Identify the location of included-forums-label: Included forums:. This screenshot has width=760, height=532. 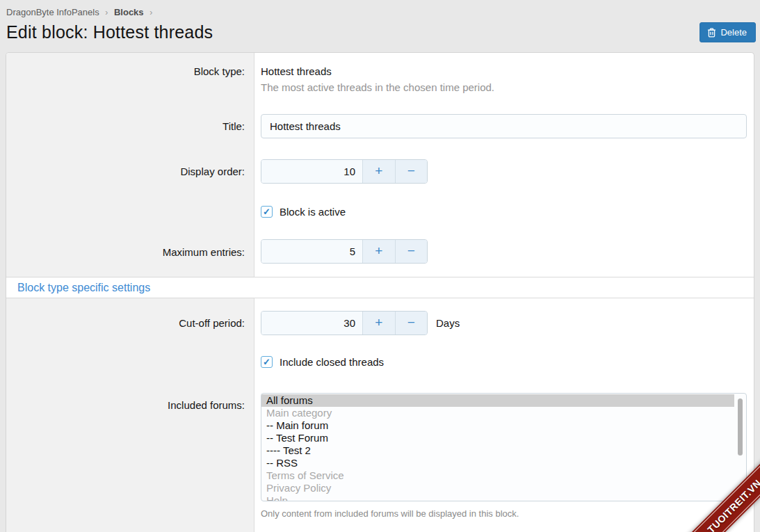
(131, 458).